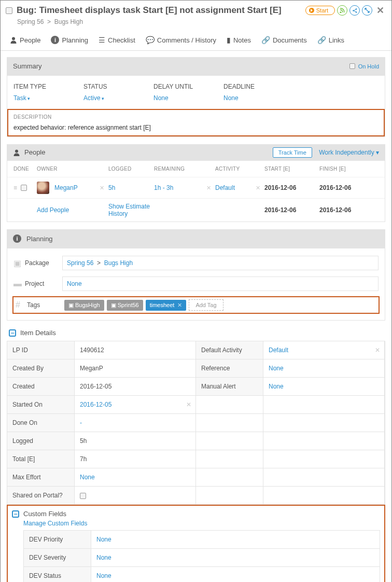 This screenshot has height=582, width=392. I want to click on people-title: People, so click(35, 153).